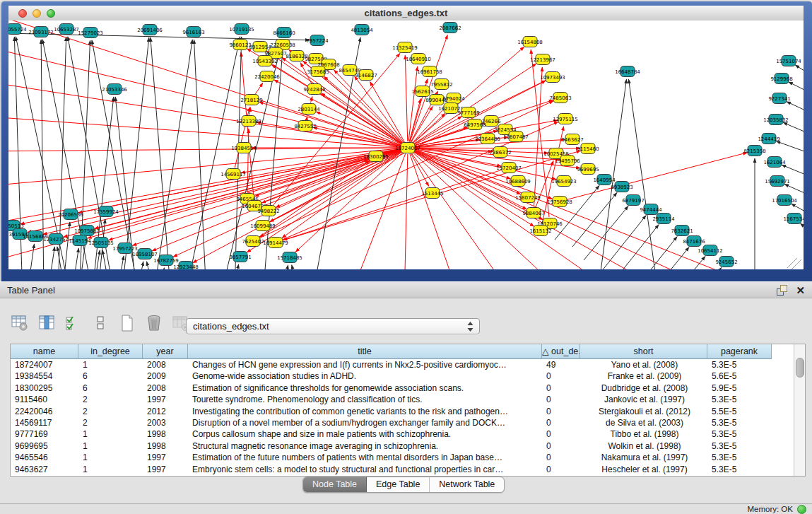  I want to click on graph-node: 15279023, so click(90, 33).